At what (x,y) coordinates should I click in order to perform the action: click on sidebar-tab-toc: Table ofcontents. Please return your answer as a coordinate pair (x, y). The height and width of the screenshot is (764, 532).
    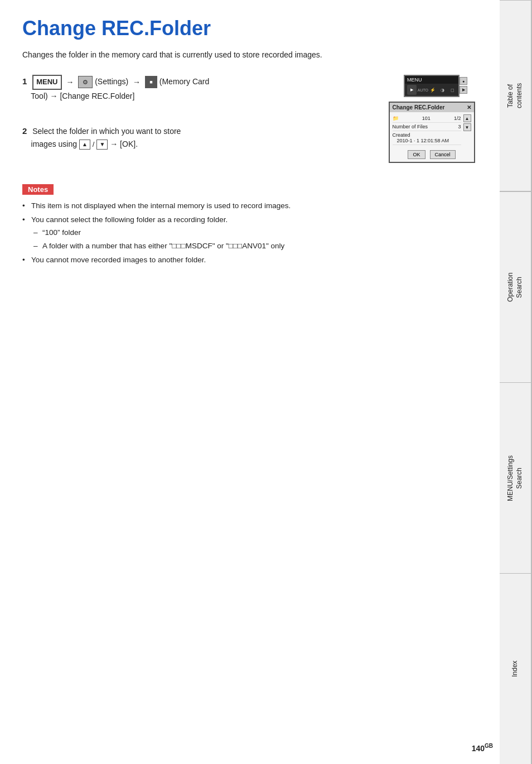
    Looking at the image, I should click on (516, 96).